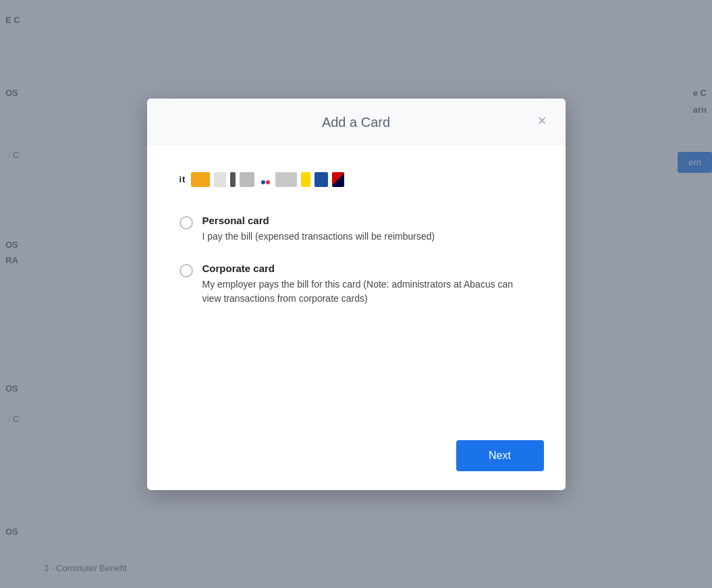  I want to click on logo-gradient, so click(338, 180).